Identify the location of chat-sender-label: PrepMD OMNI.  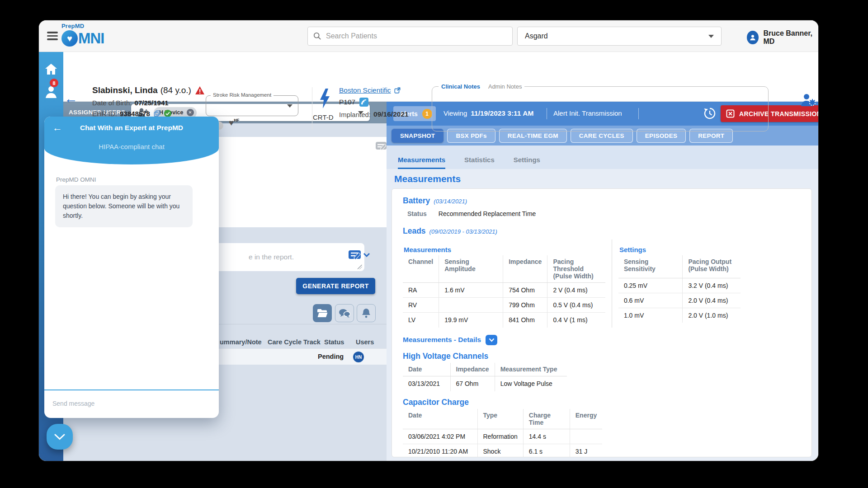
(76, 180).